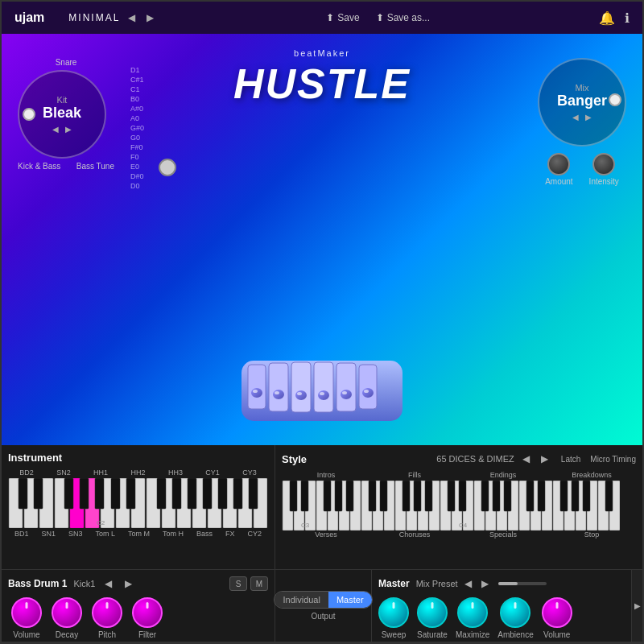 The image size is (644, 644). Describe the element at coordinates (167, 167) in the screenshot. I see `bass-tune-slider` at that location.